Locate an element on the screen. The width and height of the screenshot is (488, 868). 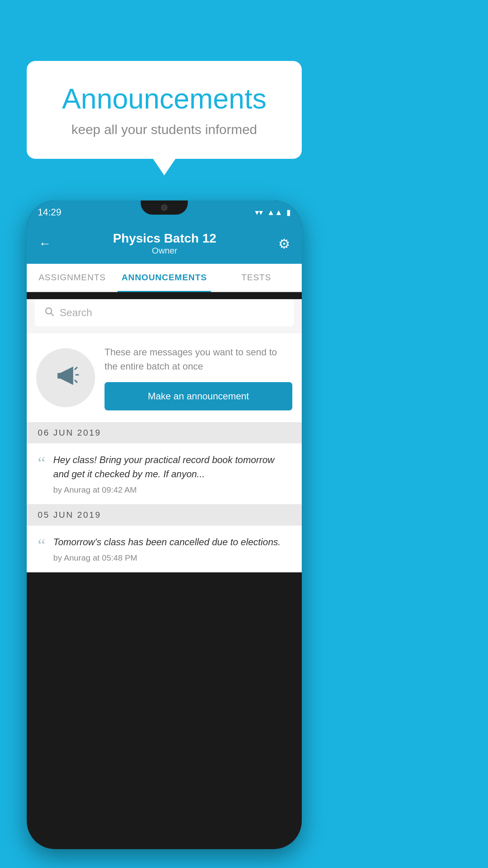
search-placeholder: Search is located at coordinates (76, 313).